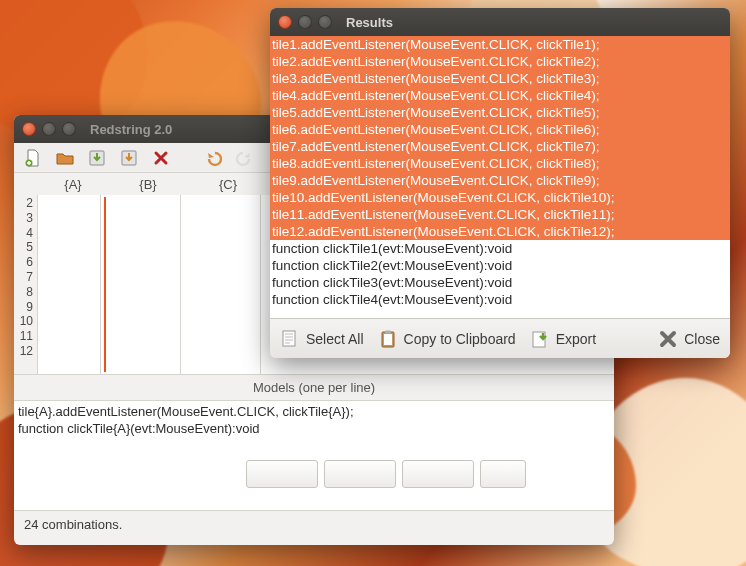  I want to click on status-bar: 24 combinations., so click(314, 524).